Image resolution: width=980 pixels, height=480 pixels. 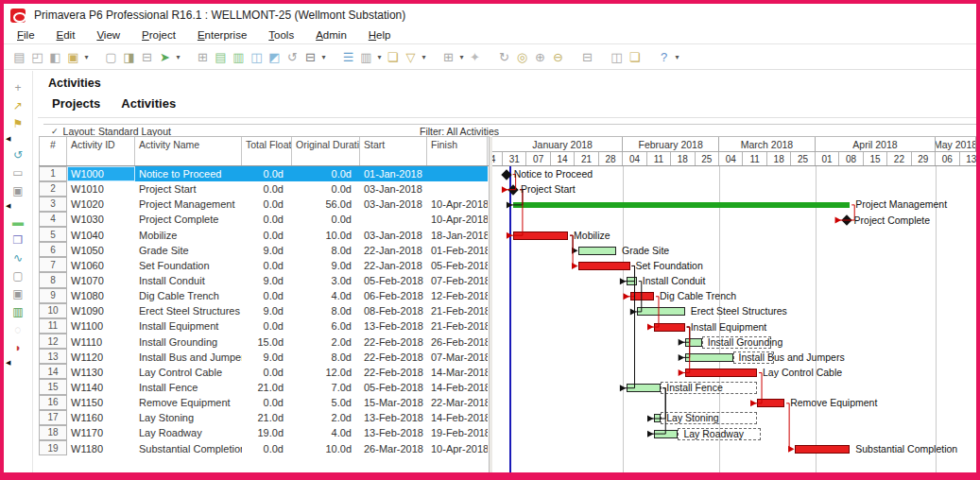 I want to click on cell--: 17, so click(x=53, y=418).